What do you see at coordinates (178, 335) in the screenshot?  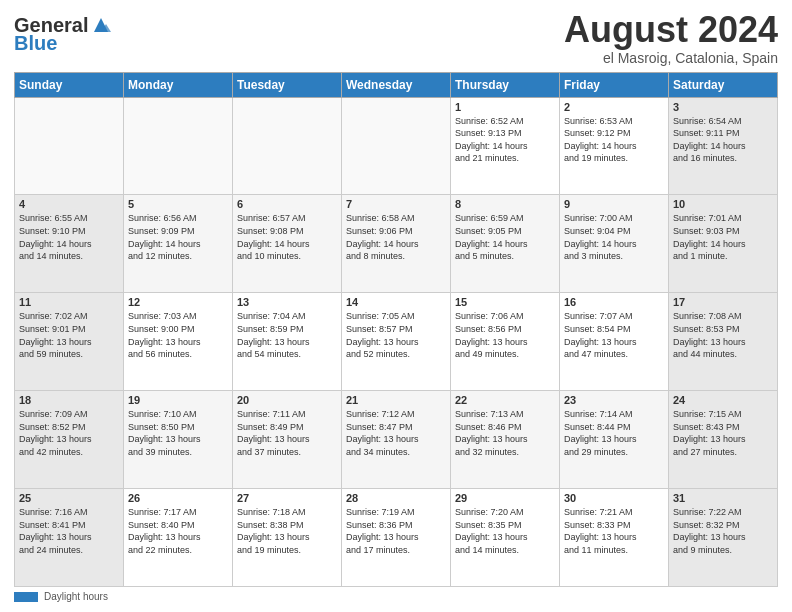 I see `day-info: Sunrise: 7:03 AM Sunset: 9:00 PM Dayligh…` at bounding box center [178, 335].